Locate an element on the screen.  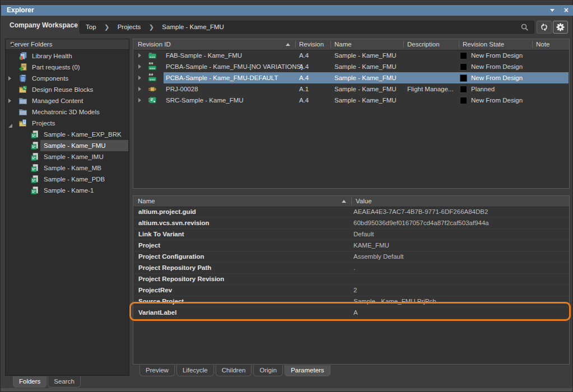
revision-row-prj-00028: PRJ-00028 A.1 Sample - Kame_FMU Flight M… is located at coordinates (351, 89).